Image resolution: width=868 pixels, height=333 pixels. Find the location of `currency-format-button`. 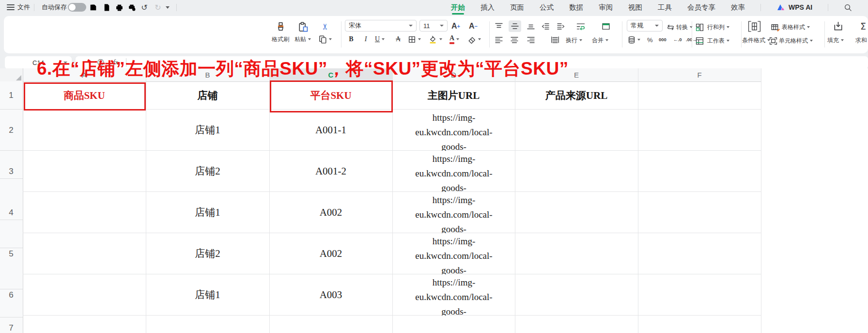

currency-format-button is located at coordinates (634, 40).